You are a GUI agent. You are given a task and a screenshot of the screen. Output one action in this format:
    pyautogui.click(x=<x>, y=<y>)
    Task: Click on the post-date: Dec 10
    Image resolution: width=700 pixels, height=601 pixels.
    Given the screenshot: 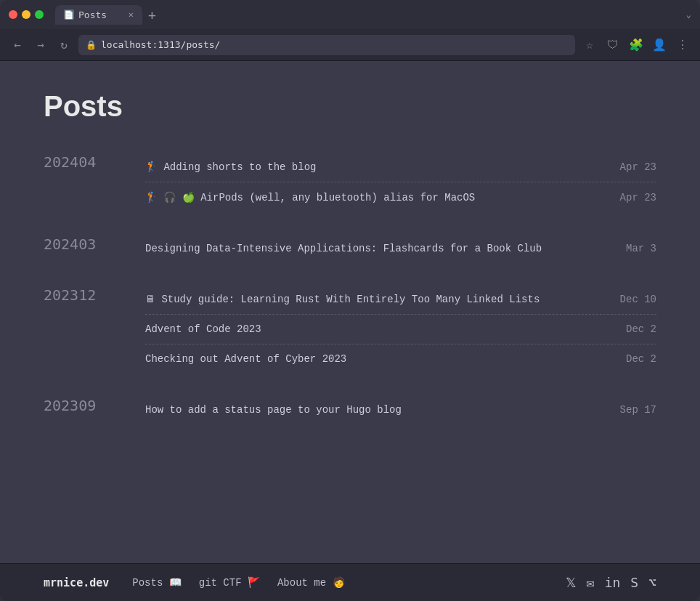 What is the action you would take?
    pyautogui.click(x=635, y=299)
    